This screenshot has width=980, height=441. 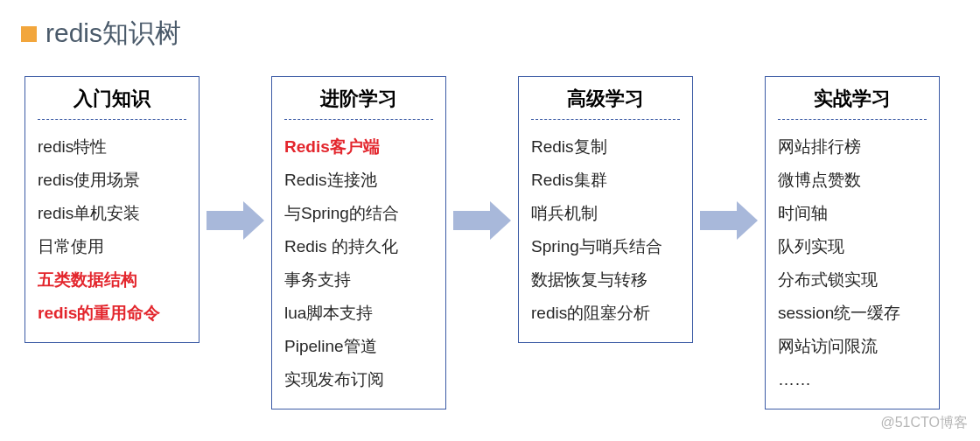 I want to click on card-advanced: 高级学习 Redis复制Redis集群哨兵机制Spring与哨兵结合数据恢复与转…, so click(x=606, y=210).